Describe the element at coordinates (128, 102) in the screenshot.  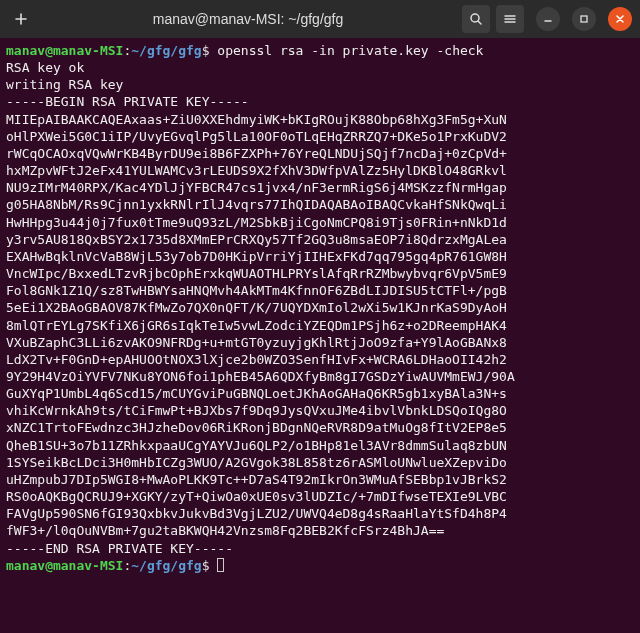
I see `key-begin: -----BEGIN RSA PRIVATE KEY-----` at that location.